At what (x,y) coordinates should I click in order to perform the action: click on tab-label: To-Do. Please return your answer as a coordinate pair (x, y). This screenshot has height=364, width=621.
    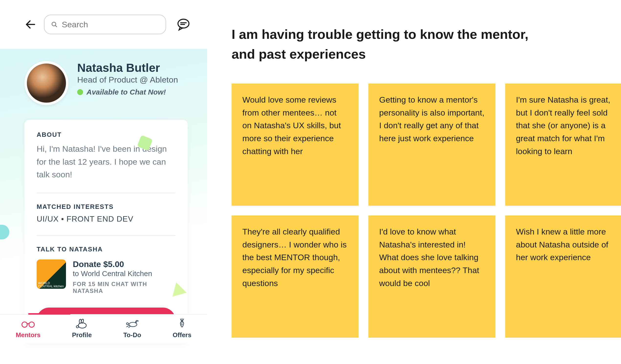
    Looking at the image, I should click on (132, 335).